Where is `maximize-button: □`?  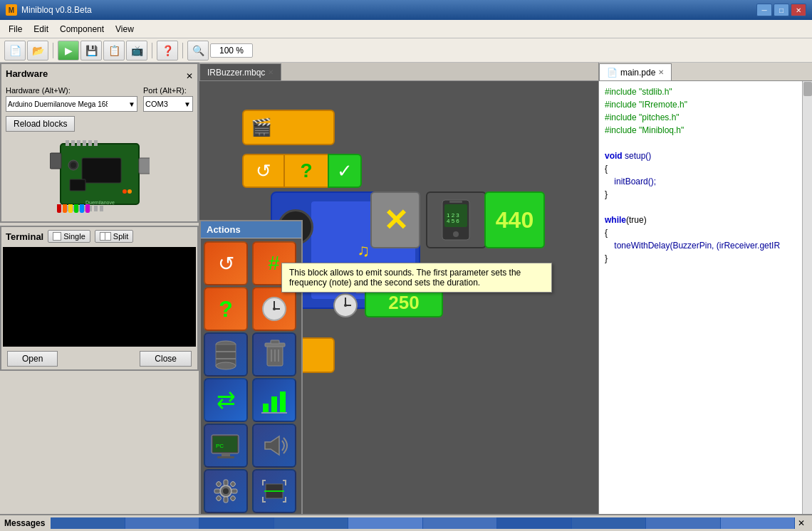
maximize-button: □ is located at coordinates (781, 10).